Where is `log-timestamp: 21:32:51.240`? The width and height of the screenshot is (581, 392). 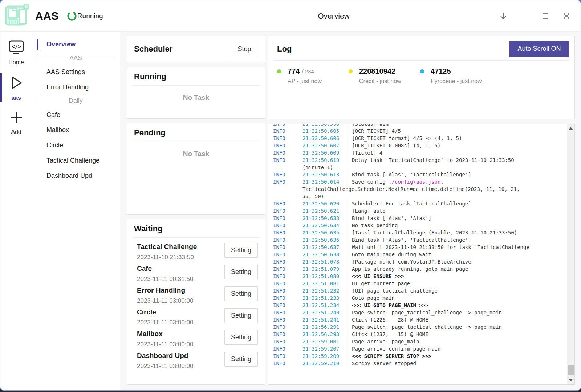
log-timestamp: 21:32:51.240 is located at coordinates (325, 313).